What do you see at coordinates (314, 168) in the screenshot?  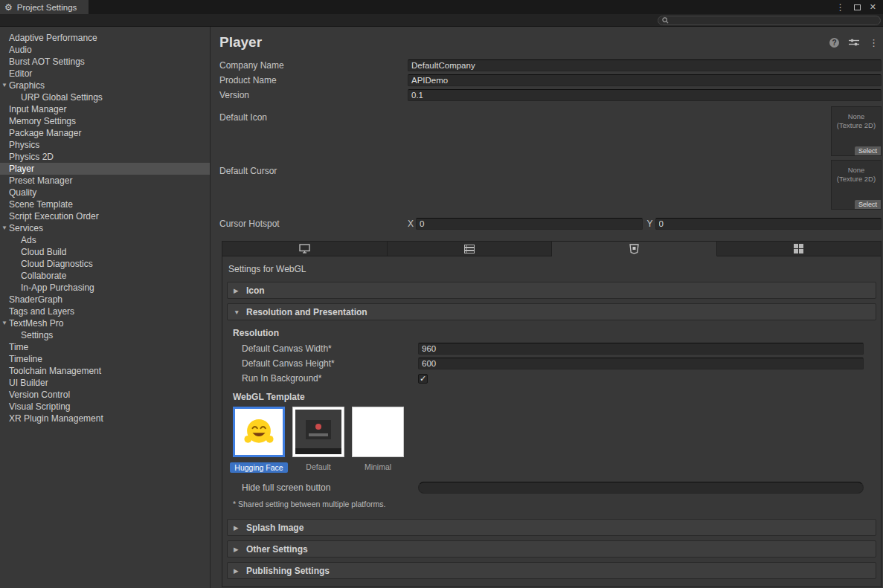 I see `default-cursor-label: Default Cursor` at bounding box center [314, 168].